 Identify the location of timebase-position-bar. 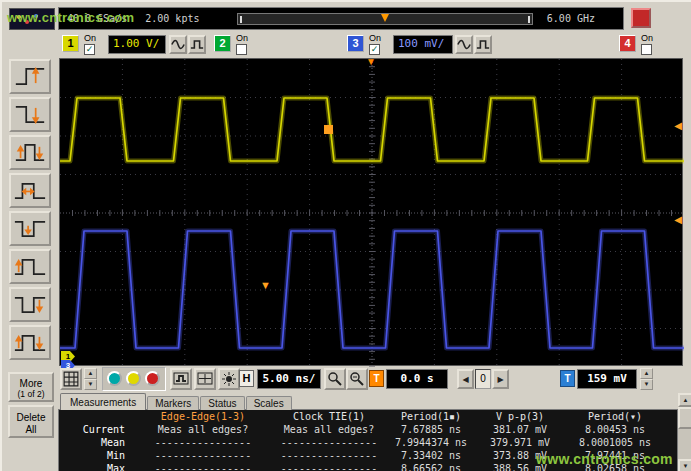
(385, 19).